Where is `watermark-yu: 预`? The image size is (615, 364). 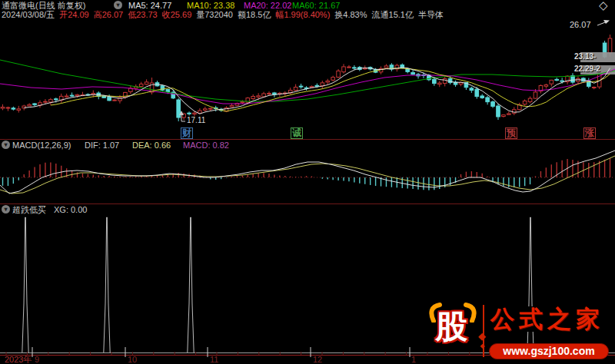 watermark-yu: 预 is located at coordinates (511, 134).